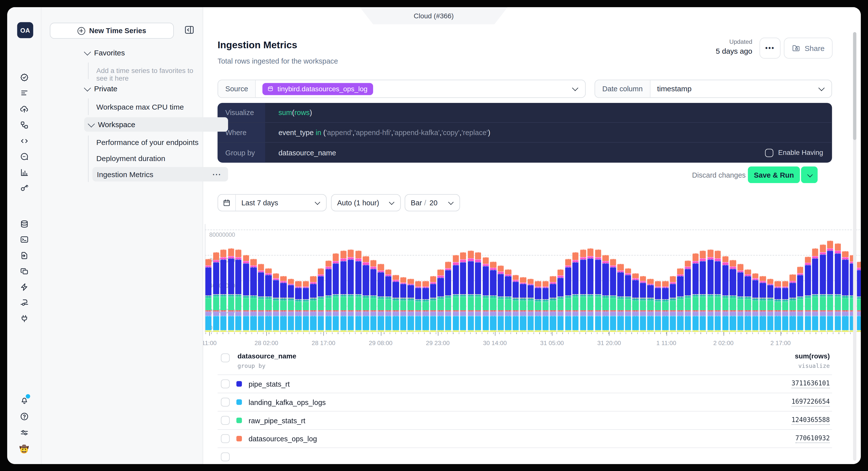 This screenshot has width=868, height=471. Describe the element at coordinates (101, 89) in the screenshot. I see `sidebar-section-private: Private` at that location.